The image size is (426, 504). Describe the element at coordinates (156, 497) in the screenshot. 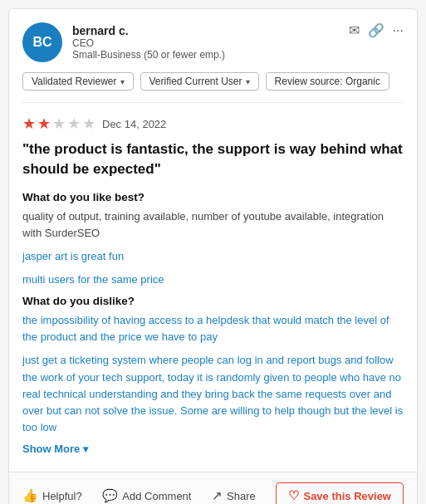

I see `add-comment-label: Add Comment` at that location.